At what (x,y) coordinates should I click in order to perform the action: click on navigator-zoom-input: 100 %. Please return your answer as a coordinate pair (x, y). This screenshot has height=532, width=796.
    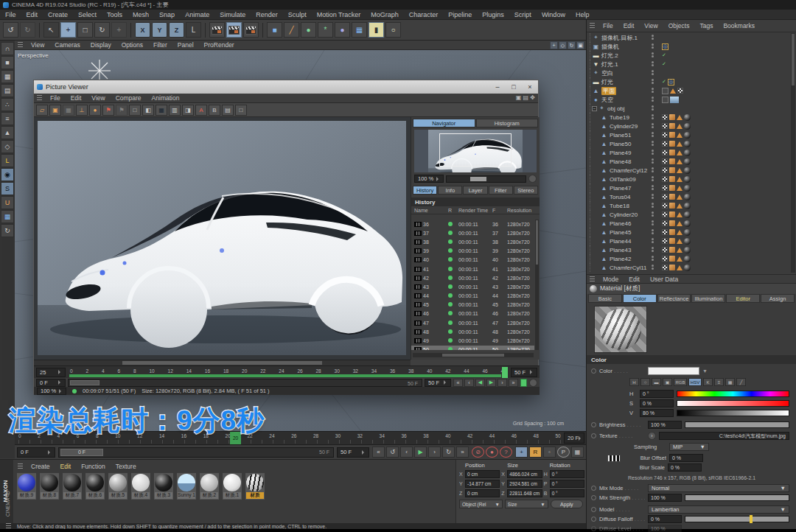
    Looking at the image, I should click on (429, 178).